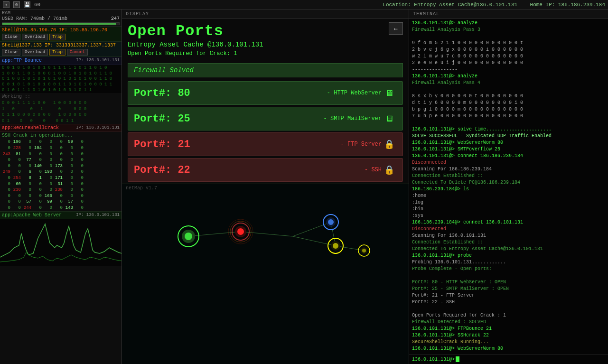  What do you see at coordinates (61, 24) in the screenshot?
I see `ram-bar` at bounding box center [61, 24].